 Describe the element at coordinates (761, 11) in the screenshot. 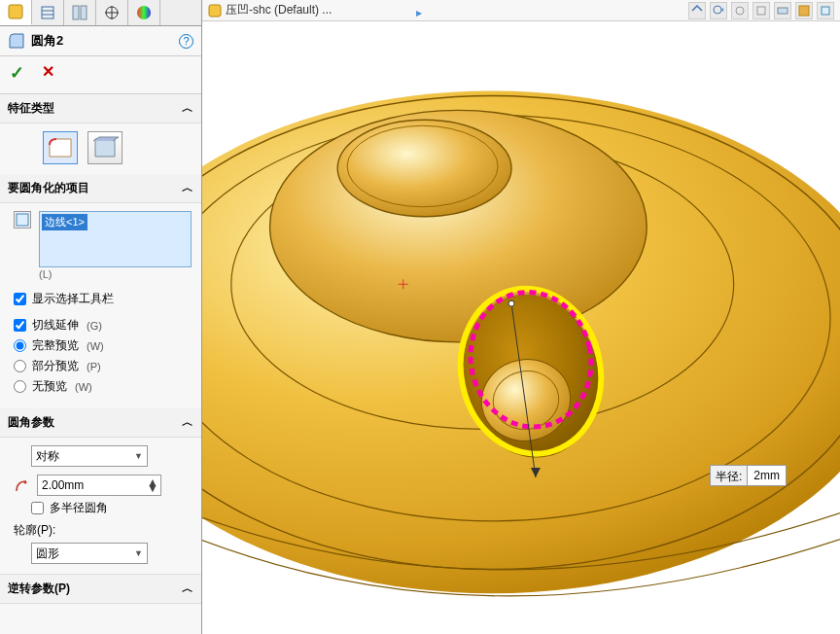

I see `view-tool-section` at that location.